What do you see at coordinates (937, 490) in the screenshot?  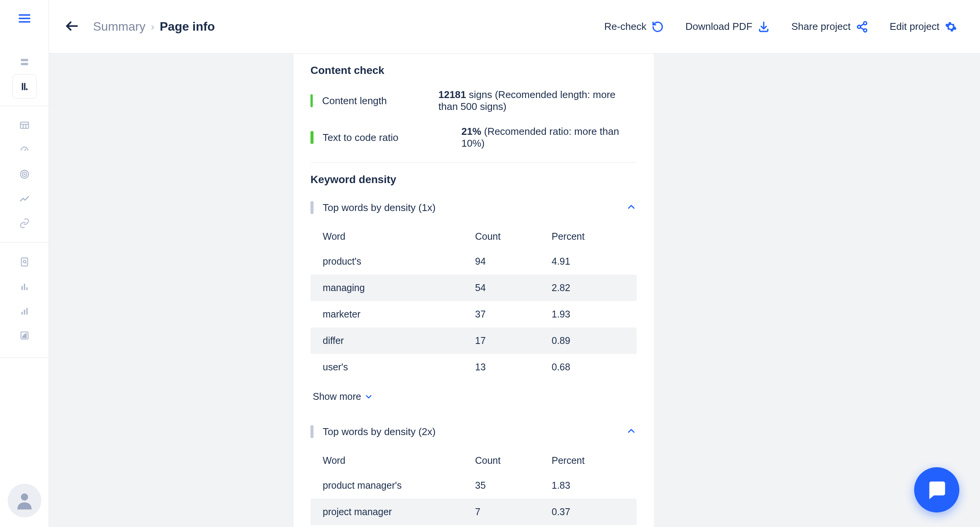 I see `intercom-chat-button` at bounding box center [937, 490].